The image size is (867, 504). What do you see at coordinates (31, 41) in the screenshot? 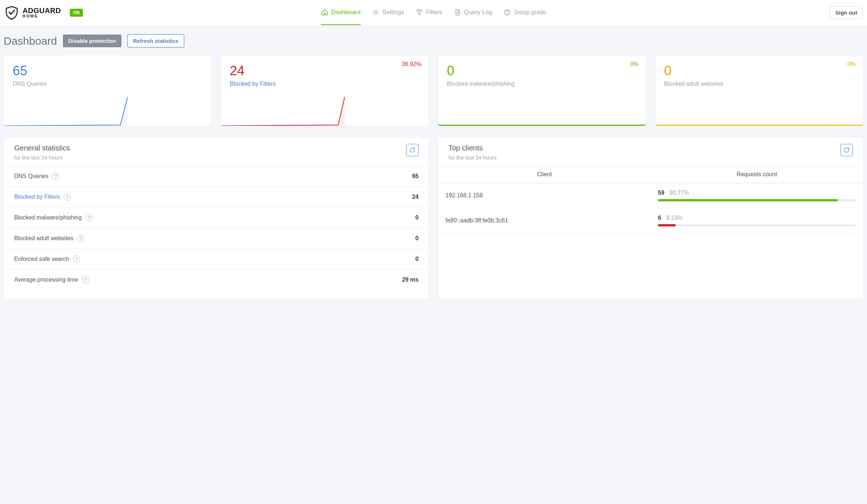
I see `page-title: Dashboard` at bounding box center [31, 41].